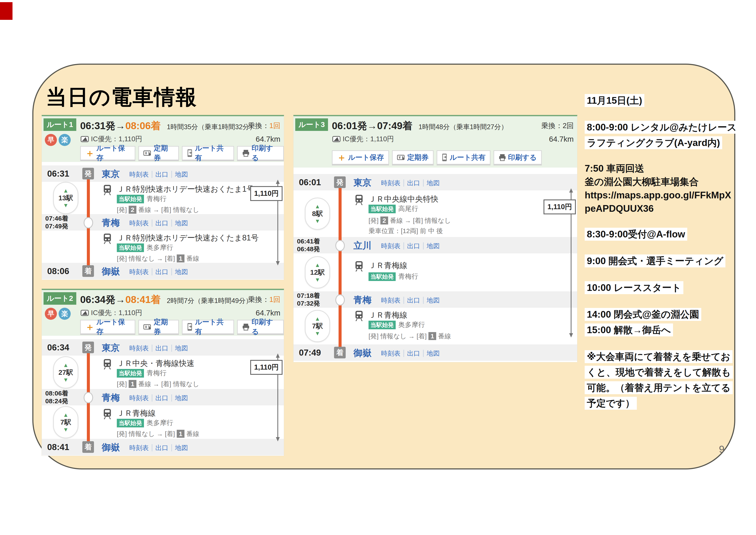 The width and height of the screenshot is (756, 535). What do you see at coordinates (317, 214) in the screenshot?
I see `stops-expander: ▲8駅▼` at bounding box center [317, 214].